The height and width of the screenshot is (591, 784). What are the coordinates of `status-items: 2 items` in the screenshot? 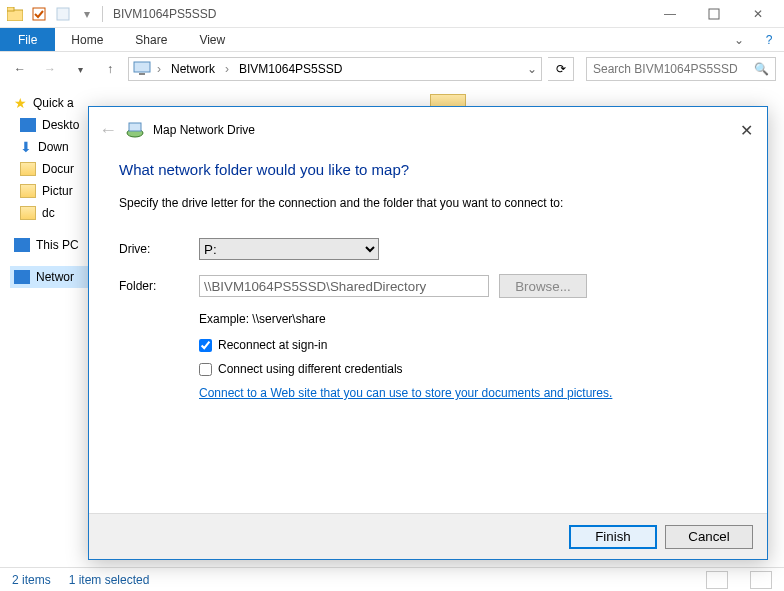 It's located at (32, 580).